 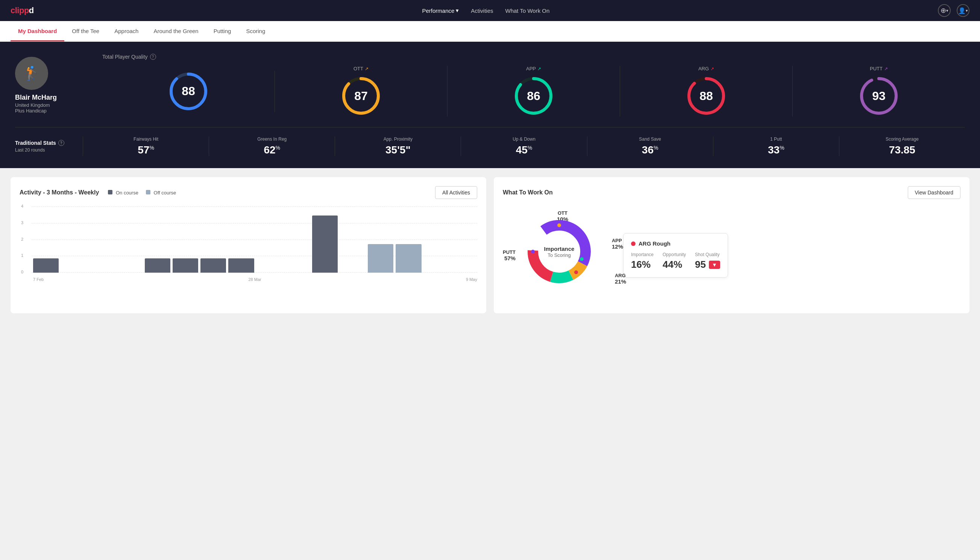 I want to click on bars-container, so click(x=255, y=240).